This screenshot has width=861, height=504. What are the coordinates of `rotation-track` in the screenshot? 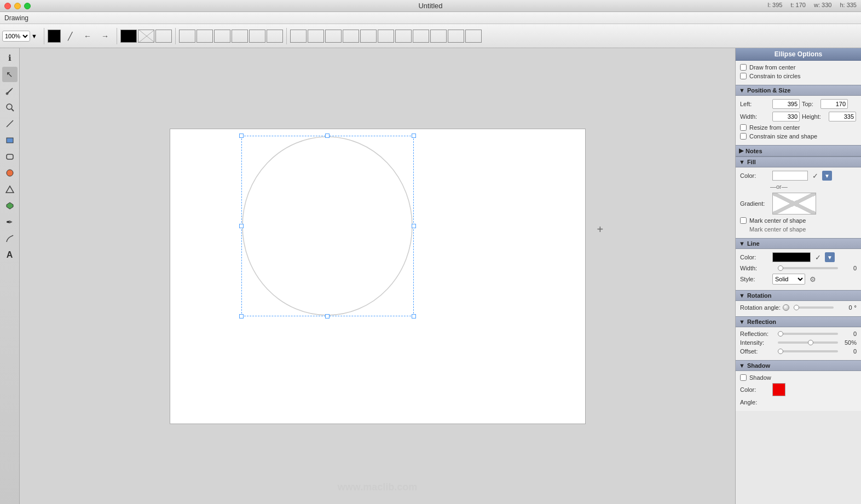 It's located at (813, 308).